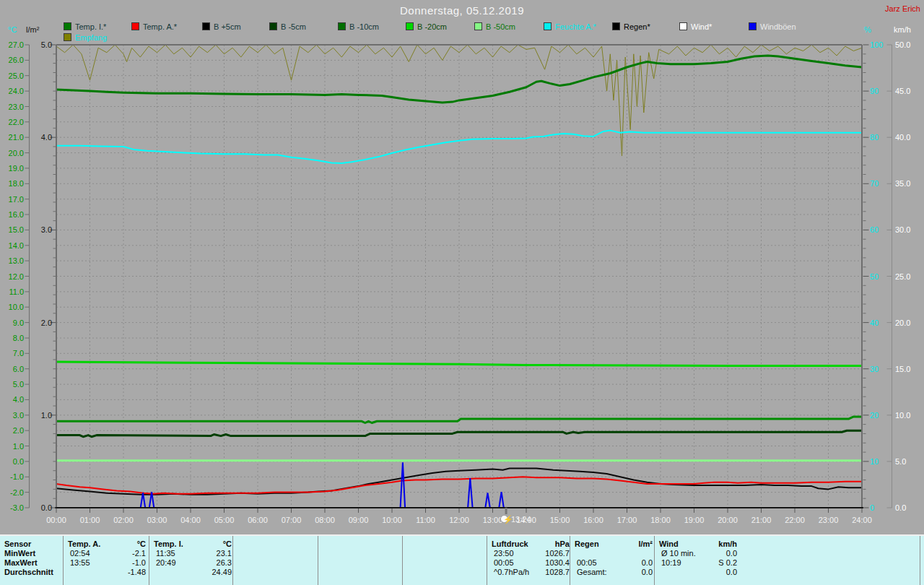 The width and height of the screenshot is (924, 585). I want to click on svg-text: 23.0, so click(16, 107).